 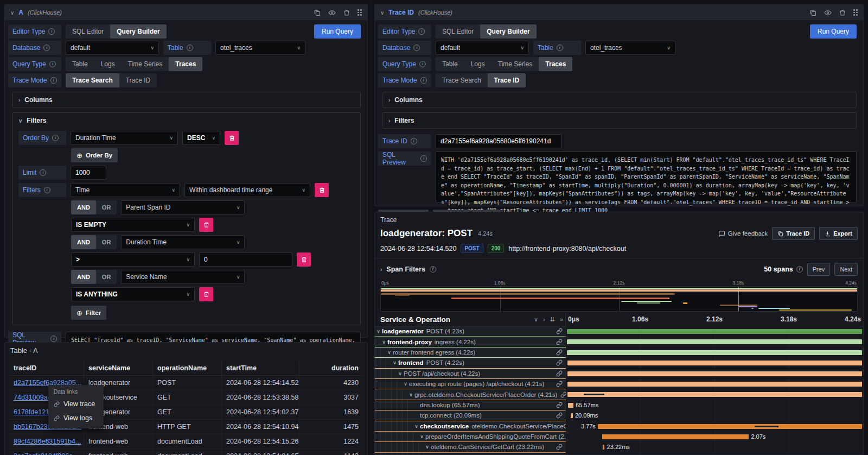 I want to click on condition-operator-select: IS EMPTY∨, so click(x=133, y=225).